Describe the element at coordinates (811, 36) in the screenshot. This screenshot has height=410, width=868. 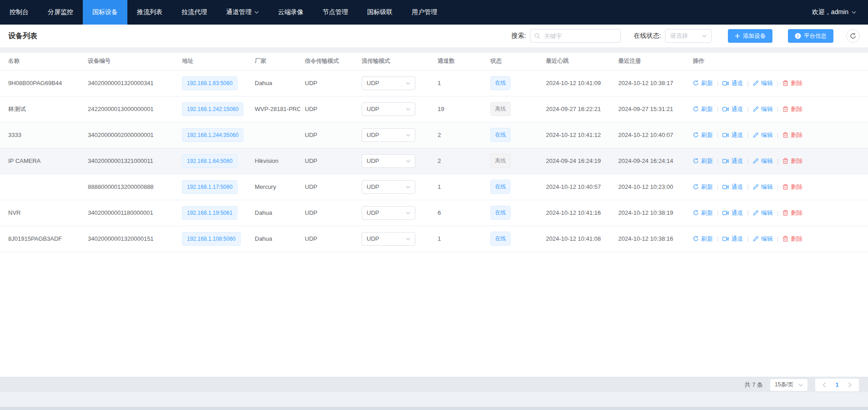
I see `platform-info-button: 平台信息` at that location.